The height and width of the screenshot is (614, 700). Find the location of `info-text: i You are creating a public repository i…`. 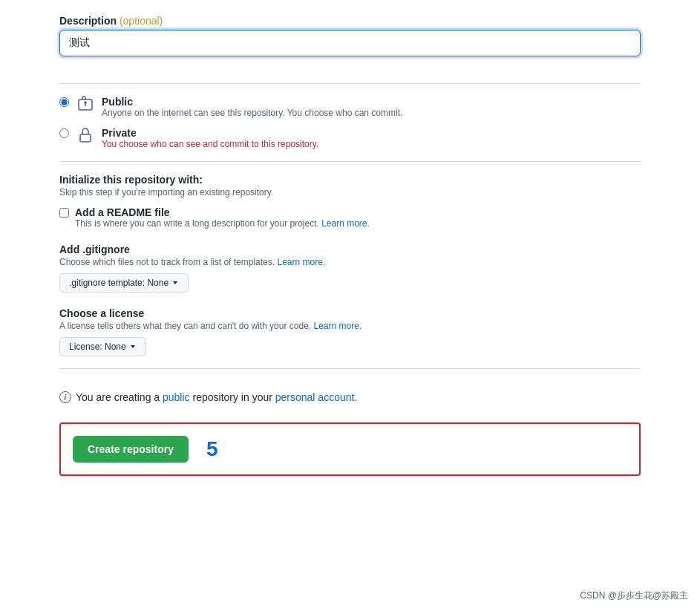

info-text: i You are creating a public repository i… is located at coordinates (350, 397).